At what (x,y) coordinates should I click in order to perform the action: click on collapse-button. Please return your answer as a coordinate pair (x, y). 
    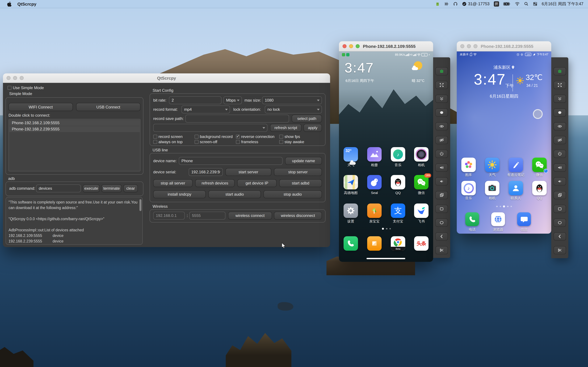
    Looking at the image, I should click on (442, 99).